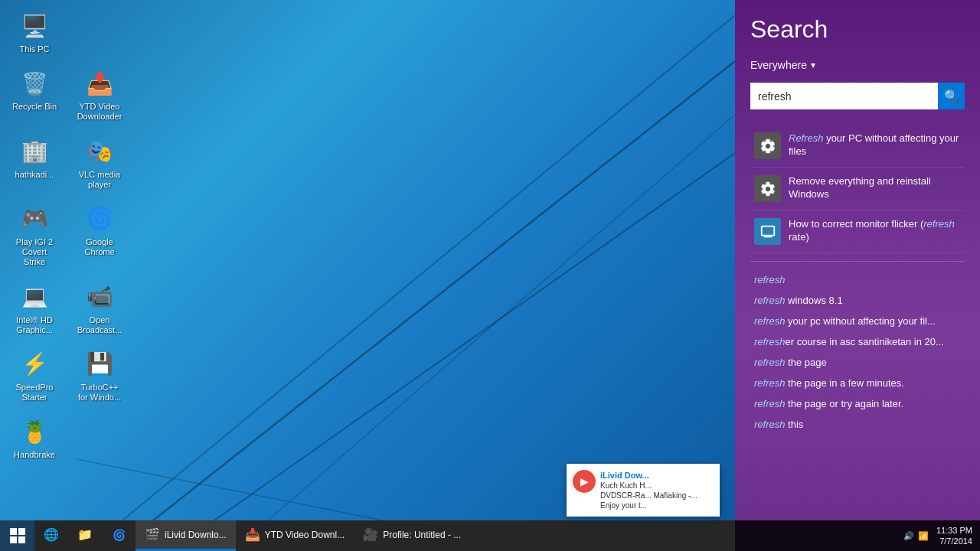 The height and width of the screenshot is (551, 980). What do you see at coordinates (34, 438) in the screenshot?
I see `icon-handbrake: 🍍 Handbrake` at bounding box center [34, 438].